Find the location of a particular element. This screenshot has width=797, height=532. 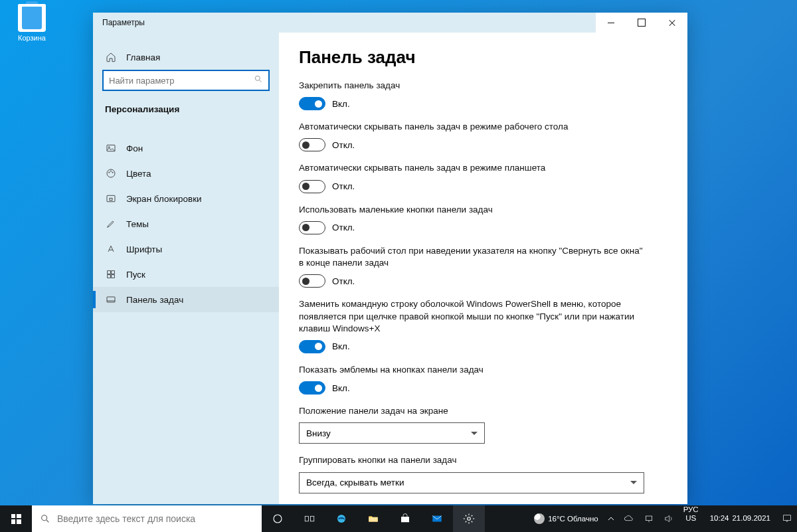

gear-icon is located at coordinates (469, 519).